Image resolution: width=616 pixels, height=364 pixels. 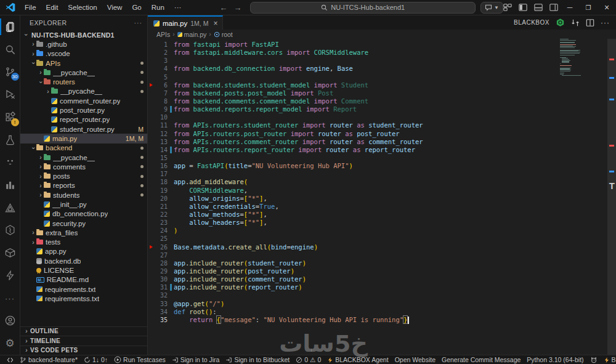 What do you see at coordinates (178, 7) in the screenshot?
I see `menu-: ···` at bounding box center [178, 7].